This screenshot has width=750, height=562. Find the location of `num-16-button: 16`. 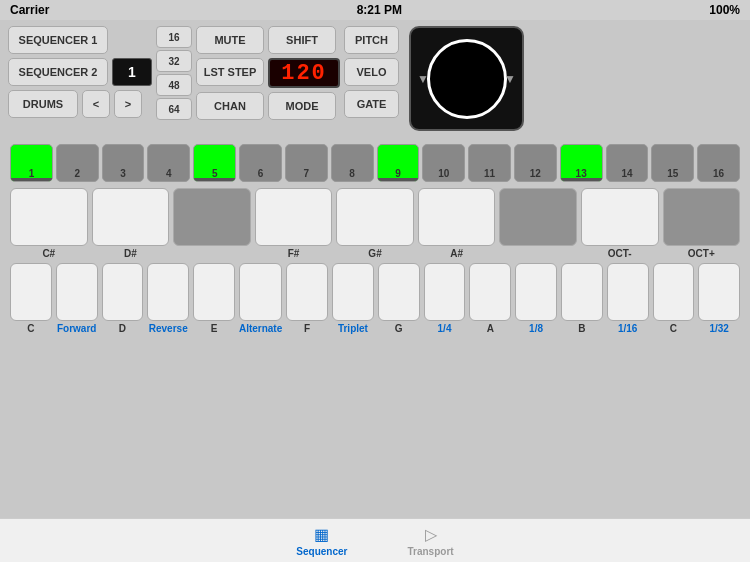

num-16-button: 16 is located at coordinates (174, 37).